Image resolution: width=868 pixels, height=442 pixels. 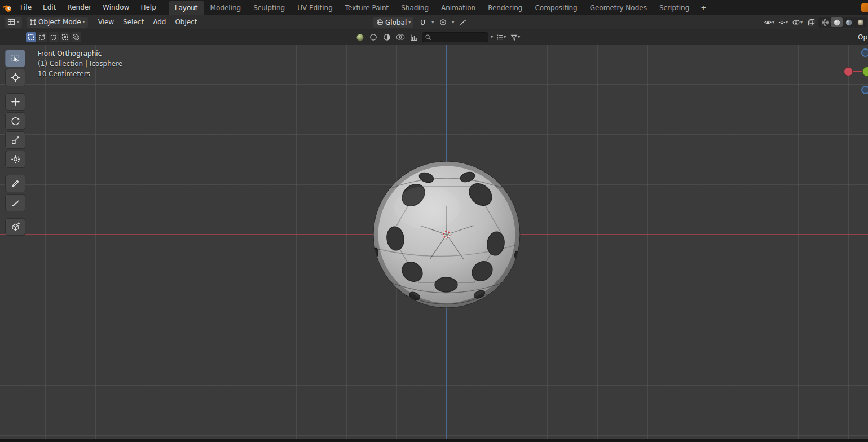 I want to click on sphere-outline-button, so click(x=373, y=37).